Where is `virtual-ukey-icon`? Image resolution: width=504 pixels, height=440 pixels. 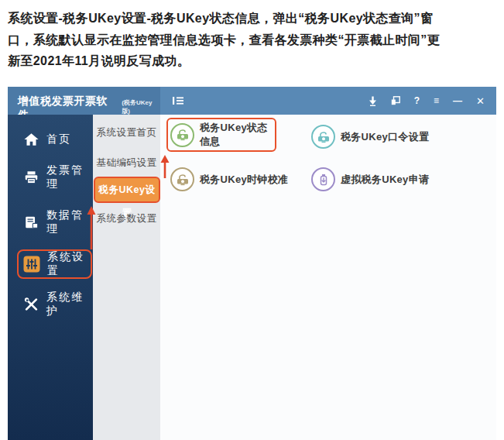 virtual-ukey-icon is located at coordinates (324, 180).